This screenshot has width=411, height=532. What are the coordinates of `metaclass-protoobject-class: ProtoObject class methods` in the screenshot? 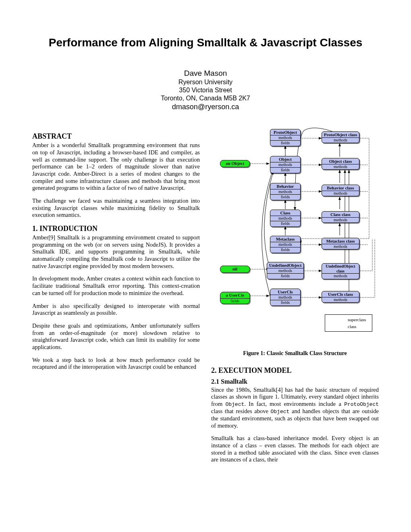 It's located at (340, 137).